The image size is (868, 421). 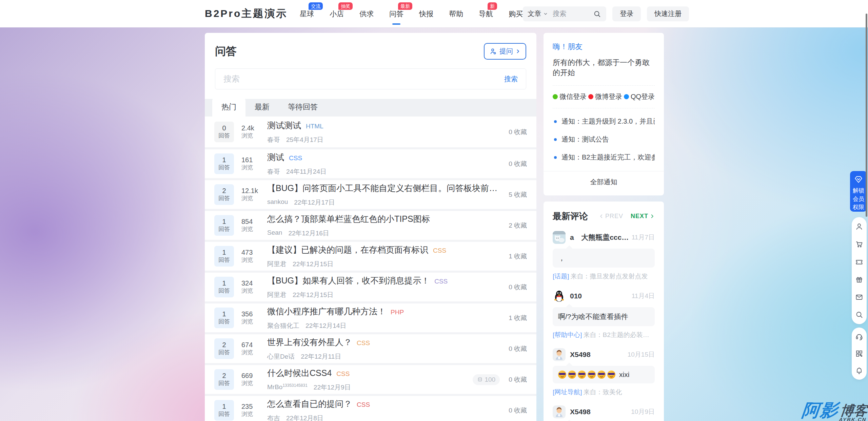 I want to click on comment-author: 010, so click(x=601, y=296).